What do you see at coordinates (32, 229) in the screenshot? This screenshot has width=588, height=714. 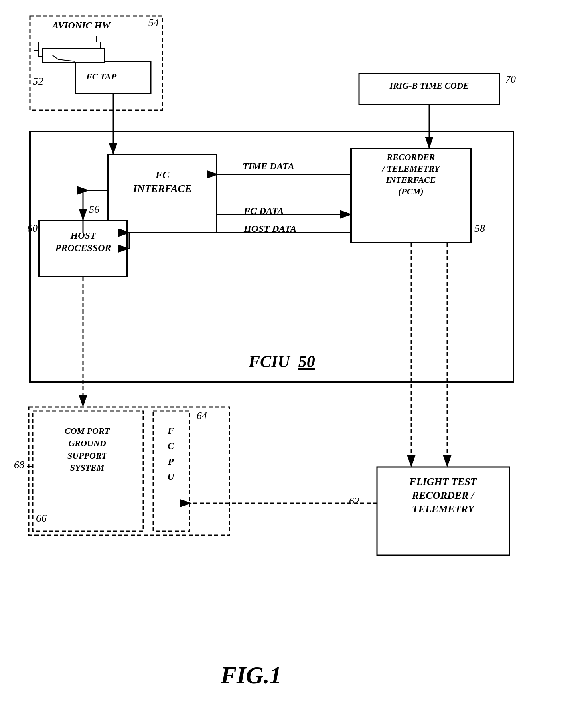 I see `ref-60: 60` at bounding box center [32, 229].